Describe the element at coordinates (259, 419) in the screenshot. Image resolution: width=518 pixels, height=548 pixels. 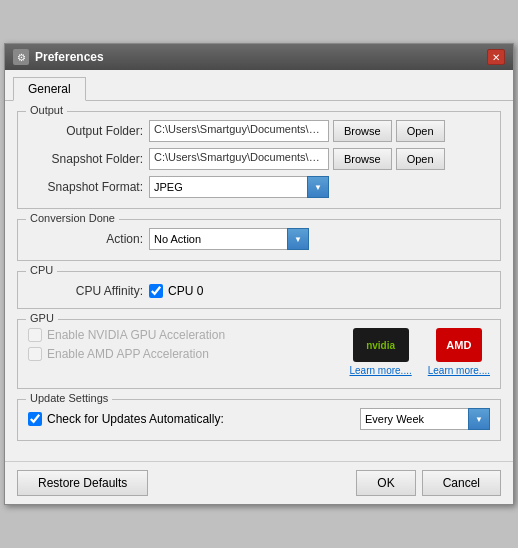
I see `update-row: Check for Updates Automatically: Every D…` at that location.